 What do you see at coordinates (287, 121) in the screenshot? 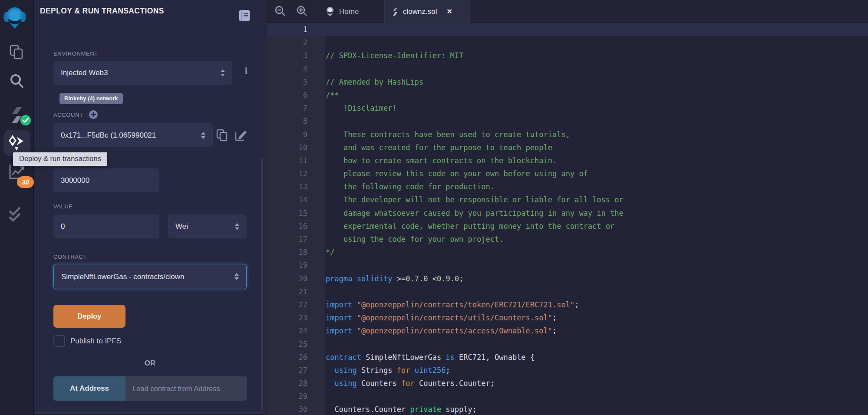
I see `line-number: 8` at bounding box center [287, 121].